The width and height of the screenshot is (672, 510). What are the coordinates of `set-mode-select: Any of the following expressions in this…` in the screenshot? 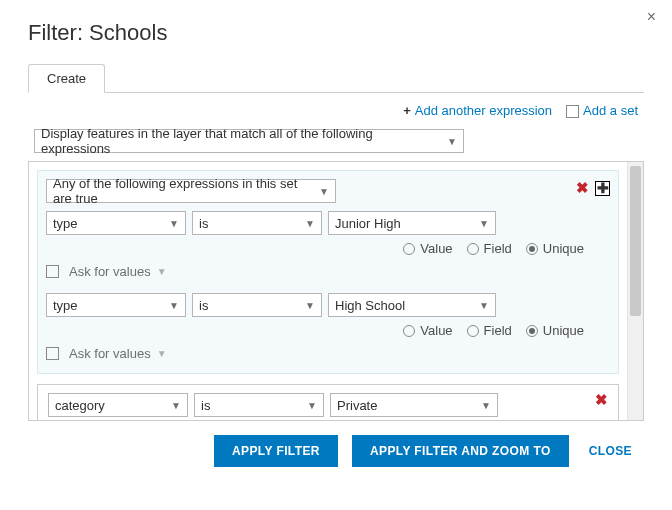 It's located at (191, 191).